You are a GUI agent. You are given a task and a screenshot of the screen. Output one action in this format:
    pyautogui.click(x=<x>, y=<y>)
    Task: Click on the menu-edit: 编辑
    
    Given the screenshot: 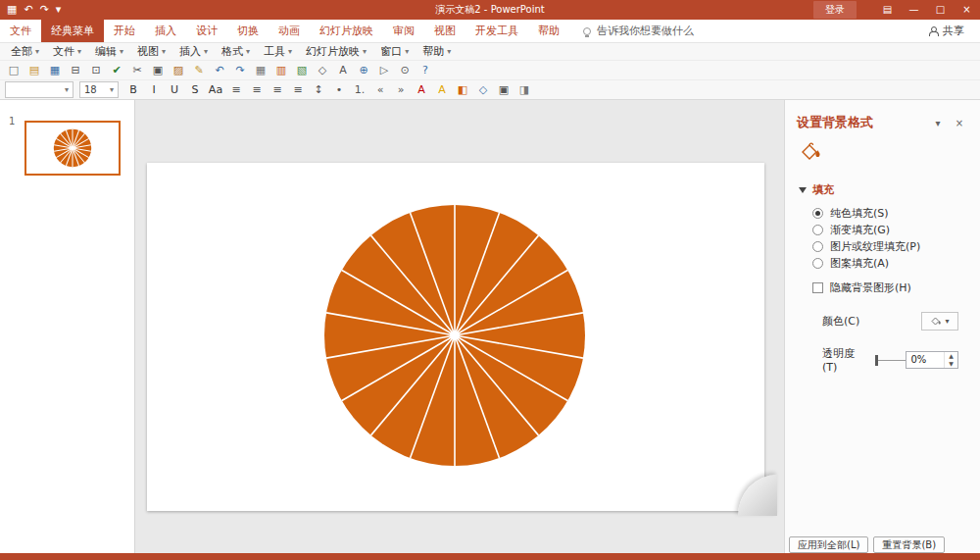 What is the action you would take?
    pyautogui.click(x=110, y=51)
    